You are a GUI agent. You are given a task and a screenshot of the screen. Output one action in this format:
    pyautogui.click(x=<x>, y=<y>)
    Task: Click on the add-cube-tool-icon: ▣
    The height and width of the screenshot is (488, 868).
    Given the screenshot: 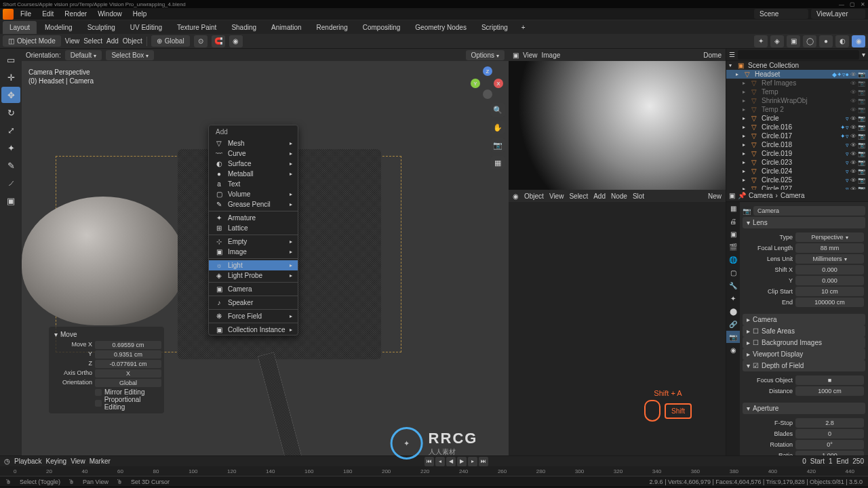 What is the action you would take?
    pyautogui.click(x=11, y=201)
    